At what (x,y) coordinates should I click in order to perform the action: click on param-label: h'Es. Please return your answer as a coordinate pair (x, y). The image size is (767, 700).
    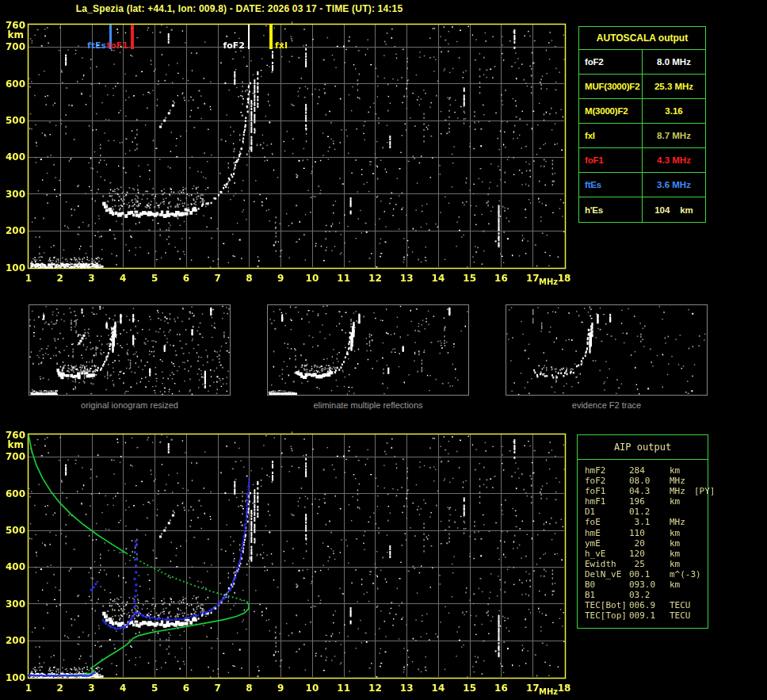
    Looking at the image, I should click on (611, 209).